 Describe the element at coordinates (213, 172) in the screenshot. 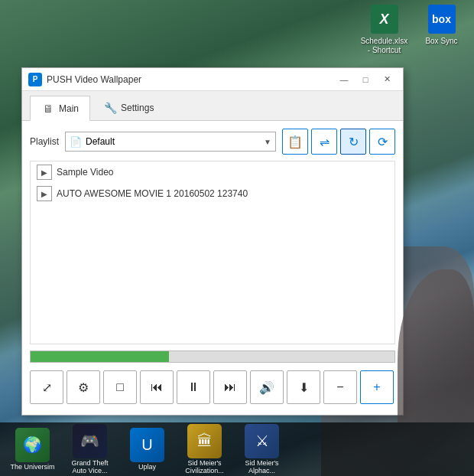

I see `video-item-sample: ▶ Sample Video` at that location.